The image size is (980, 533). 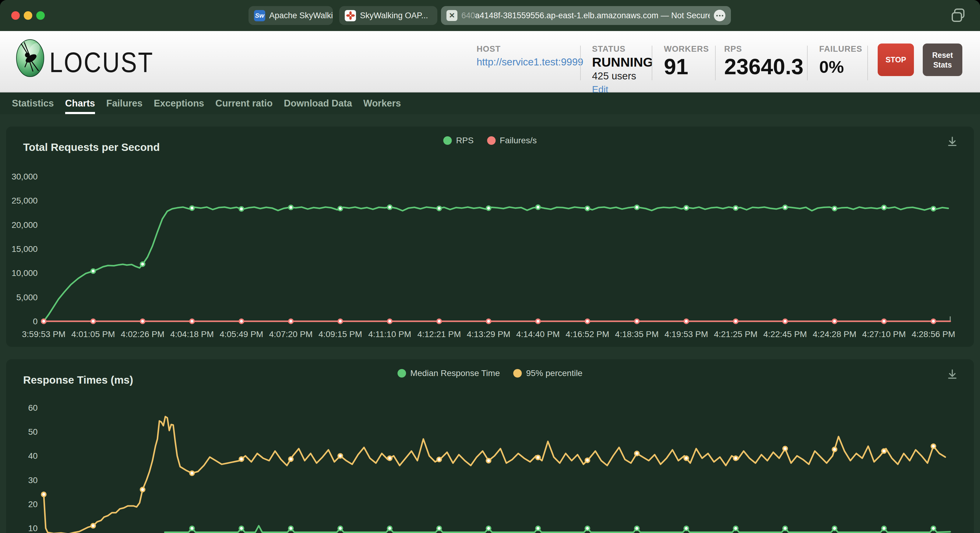 I want to click on svg-text: 5,000, so click(x=27, y=297).